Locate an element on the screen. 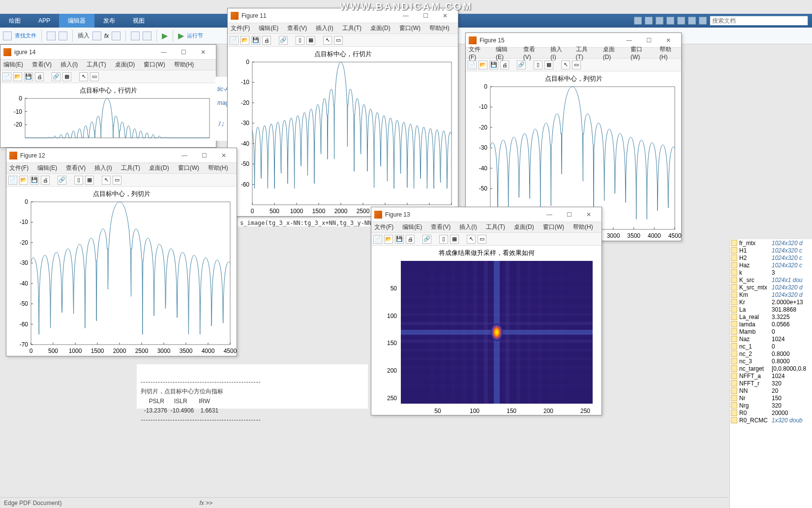 The height and width of the screenshot is (508, 812). help-icon is located at coordinates (703, 21).